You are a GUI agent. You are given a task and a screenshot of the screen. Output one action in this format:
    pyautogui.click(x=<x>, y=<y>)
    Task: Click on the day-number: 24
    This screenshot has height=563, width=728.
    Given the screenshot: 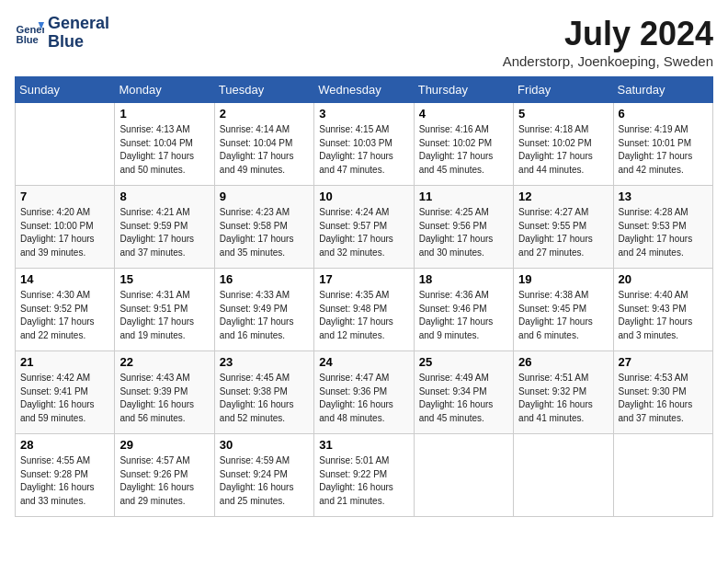 What is the action you would take?
    pyautogui.click(x=364, y=362)
    